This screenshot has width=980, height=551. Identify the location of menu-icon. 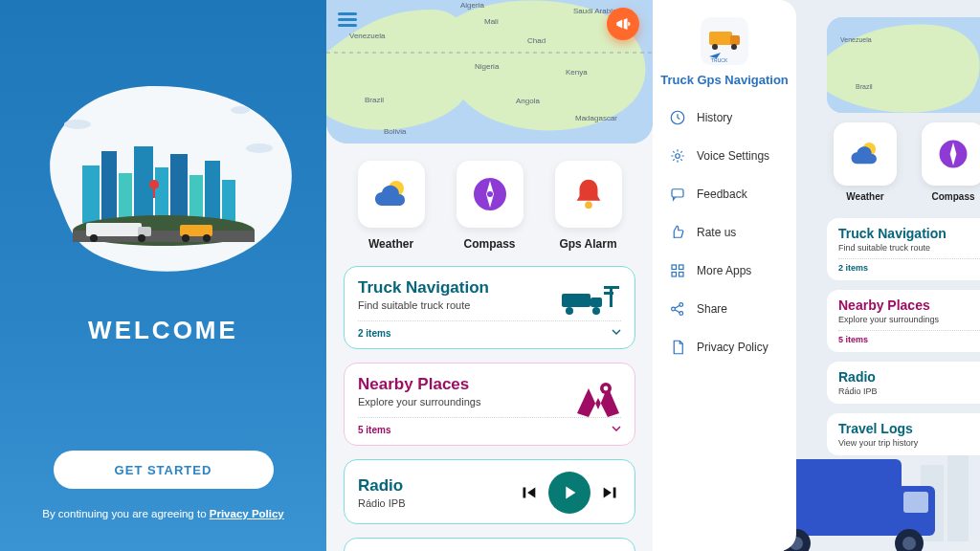
(347, 19).